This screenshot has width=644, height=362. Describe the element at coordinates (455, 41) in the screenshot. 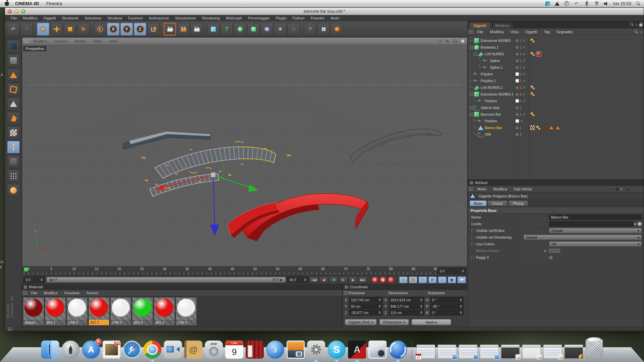

I see `viewport-zoom-icon` at that location.